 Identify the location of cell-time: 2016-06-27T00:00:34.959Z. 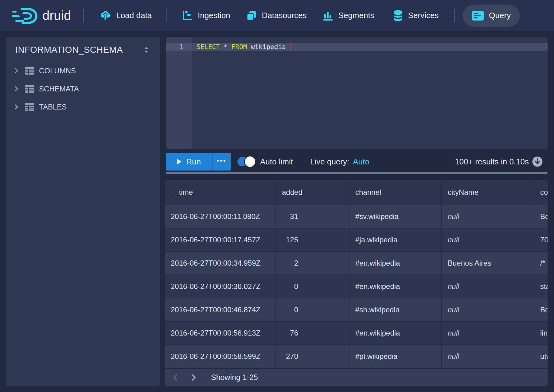
(220, 263).